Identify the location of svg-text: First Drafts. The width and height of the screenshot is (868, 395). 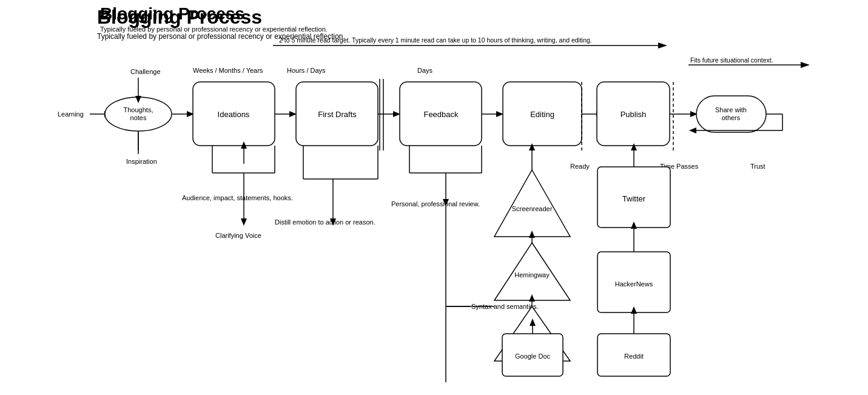
(337, 114).